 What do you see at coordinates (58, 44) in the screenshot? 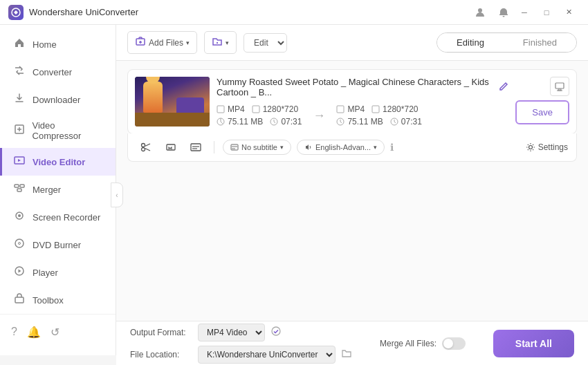
I see `sidebar-item-home: Home` at bounding box center [58, 44].